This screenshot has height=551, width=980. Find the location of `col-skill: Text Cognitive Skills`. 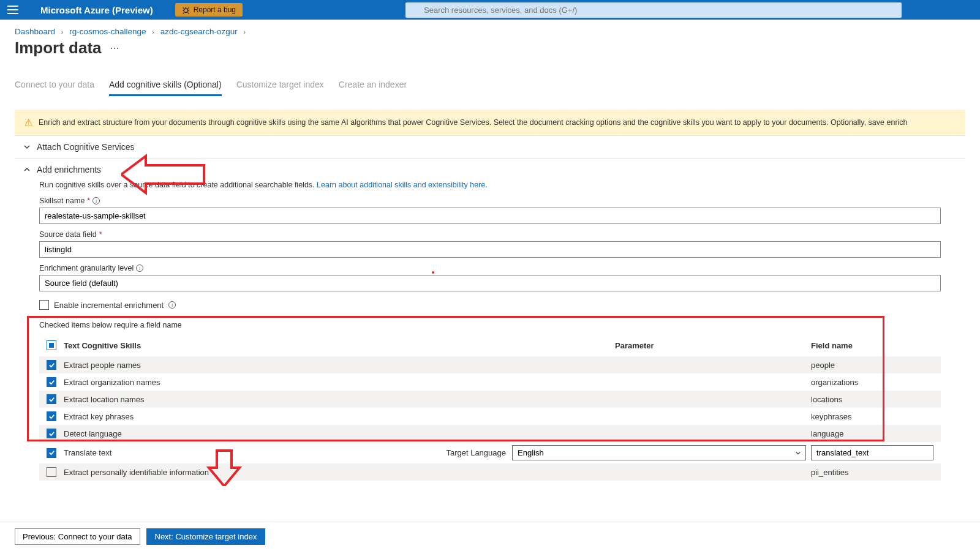

col-skill: Text Cognitive Skills is located at coordinates (339, 345).